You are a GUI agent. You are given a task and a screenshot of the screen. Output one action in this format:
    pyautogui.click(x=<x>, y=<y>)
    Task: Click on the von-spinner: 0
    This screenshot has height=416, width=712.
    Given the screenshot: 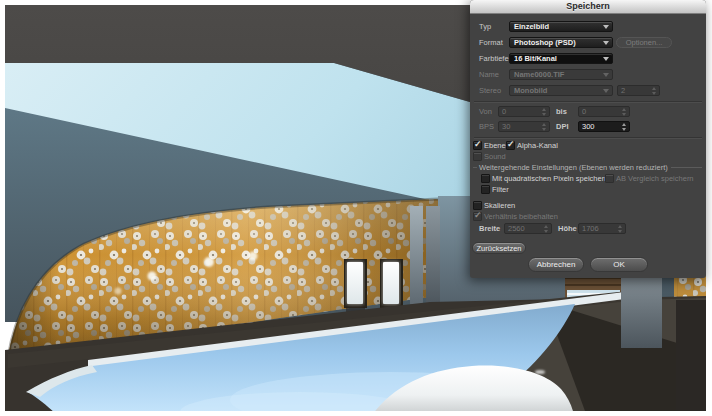 What is the action you would take?
    pyautogui.click(x=524, y=112)
    